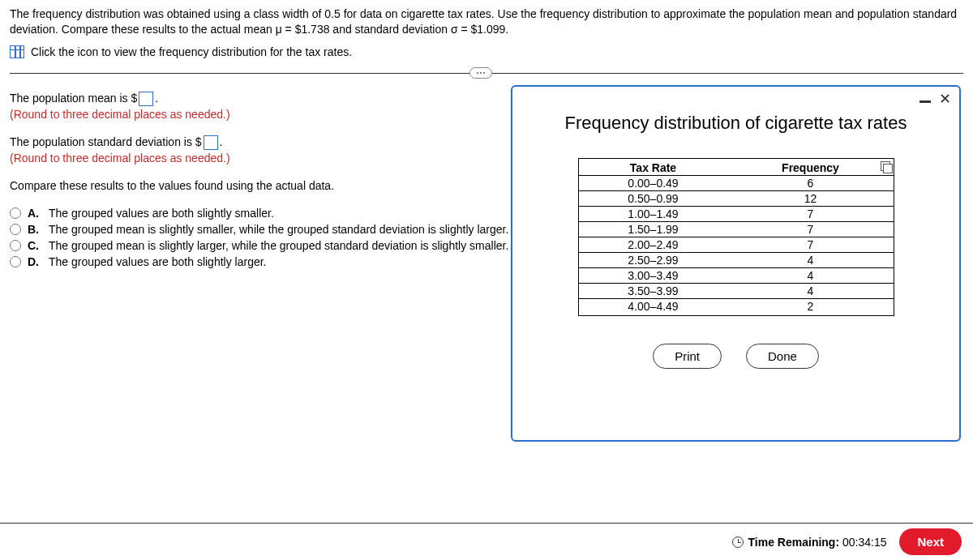  I want to click on done-button: Done, so click(782, 357).